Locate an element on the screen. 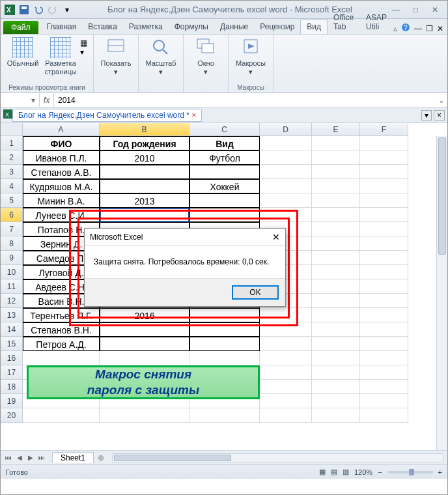 This screenshot has height=495, width=448. cell-A20 is located at coordinates (61, 416).